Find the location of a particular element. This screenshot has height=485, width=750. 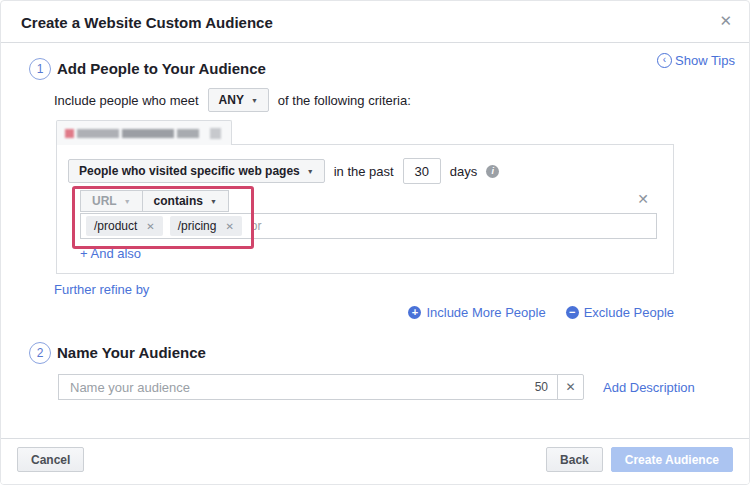

include-more-people-link: + Include More People is located at coordinates (476, 312).